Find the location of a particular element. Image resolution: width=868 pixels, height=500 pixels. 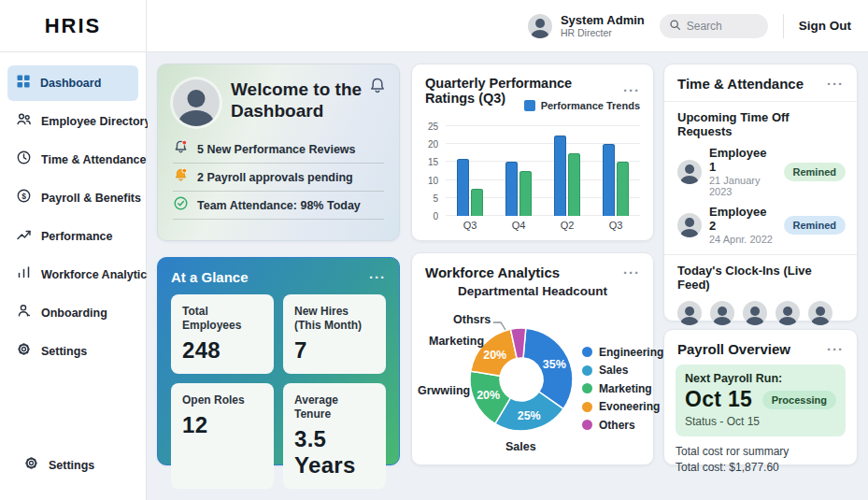

stat-label: Open Roles is located at coordinates (222, 400).